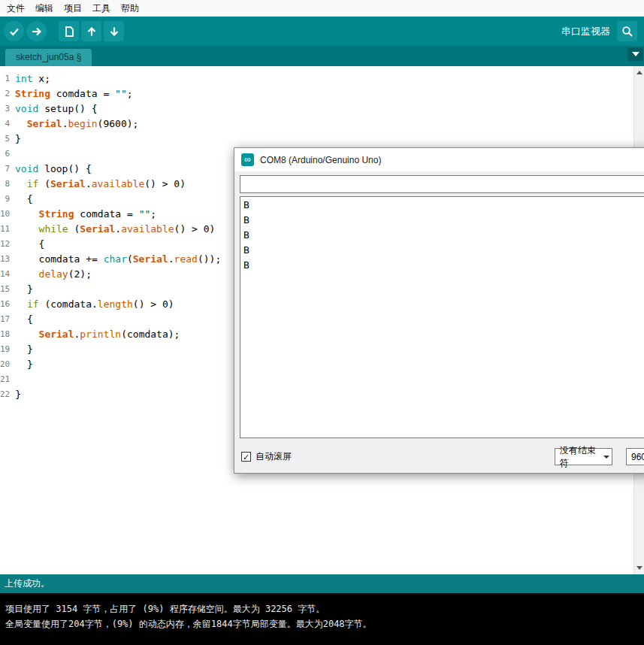 The height and width of the screenshot is (645, 644). I want to click on save-button, so click(114, 32).